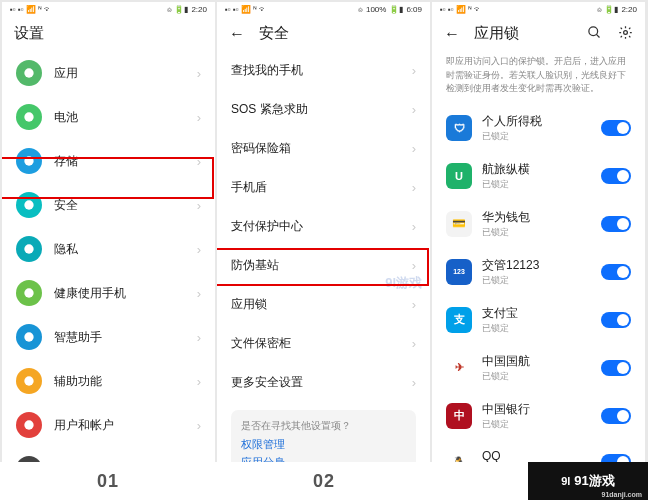 The image size is (648, 500). Describe the element at coordinates (108, 161) in the screenshot. I see `settings-row: 存储 ›` at that location.